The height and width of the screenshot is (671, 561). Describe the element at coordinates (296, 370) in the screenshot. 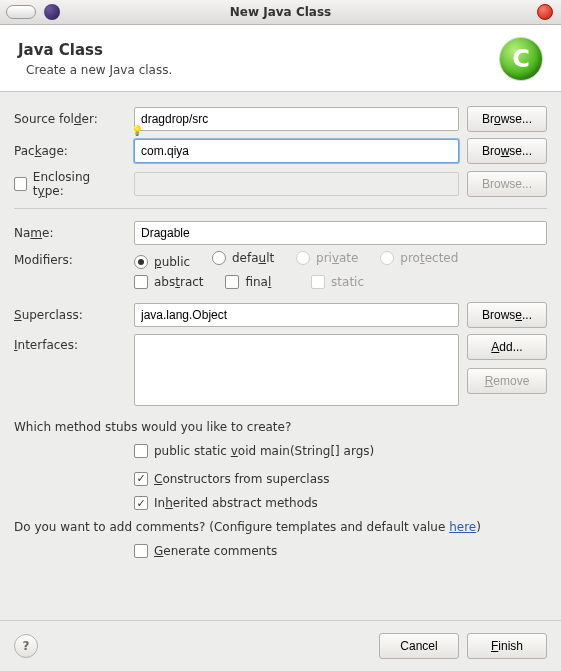

I see `interfaces-list` at that location.